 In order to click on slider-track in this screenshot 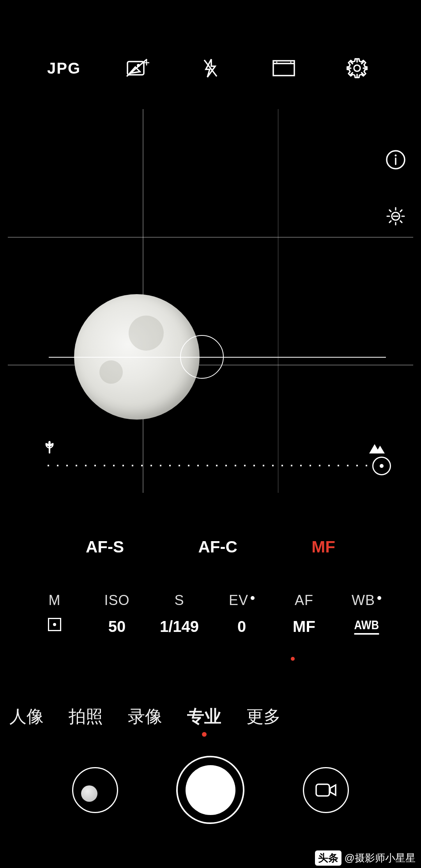, I will do `click(216, 466)`.